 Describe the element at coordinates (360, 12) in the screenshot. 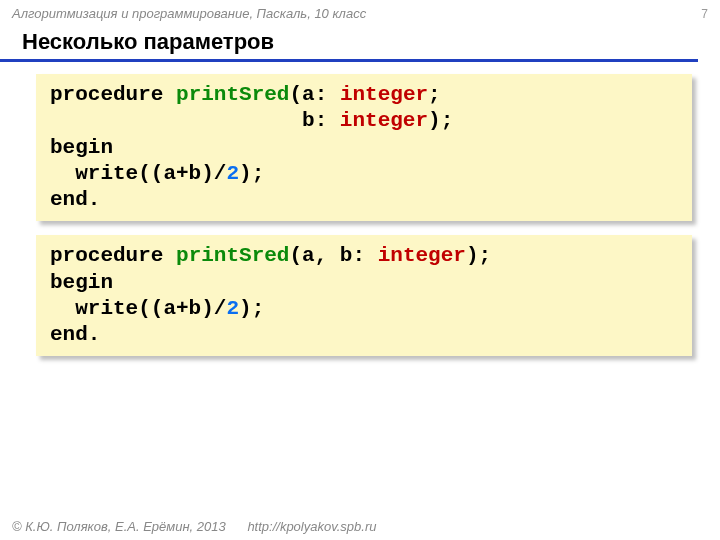

I see `slide-header: Алгоритмизация и программирование, Паска…` at that location.